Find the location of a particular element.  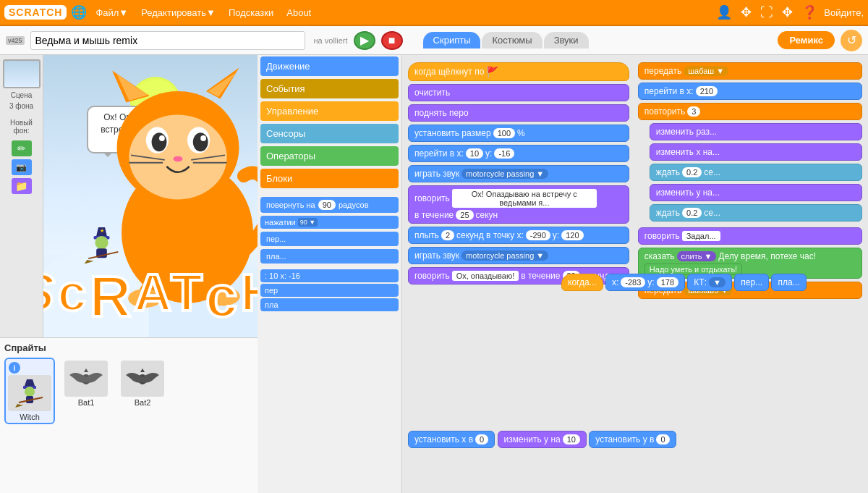

category-control: Управление is located at coordinates (330, 111).